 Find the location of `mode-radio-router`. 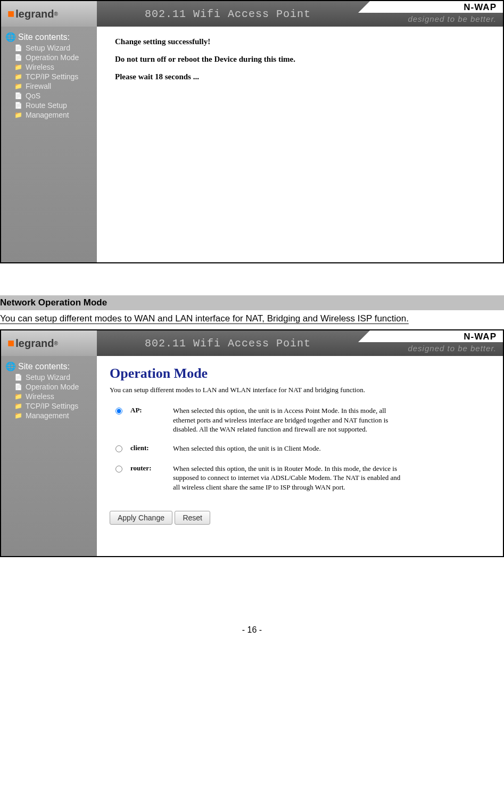

mode-radio-router is located at coordinates (119, 469).